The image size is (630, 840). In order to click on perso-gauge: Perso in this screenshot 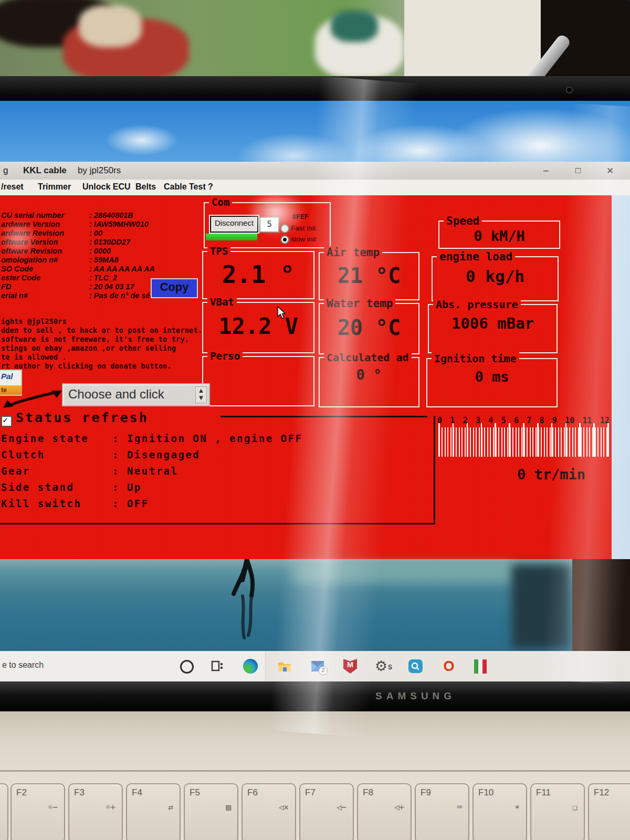, I will do `click(258, 381)`.